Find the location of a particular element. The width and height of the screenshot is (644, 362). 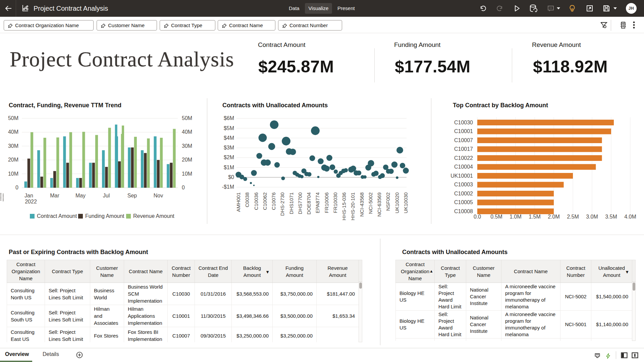

svg-text: Contract Amount is located at coordinates (57, 216).